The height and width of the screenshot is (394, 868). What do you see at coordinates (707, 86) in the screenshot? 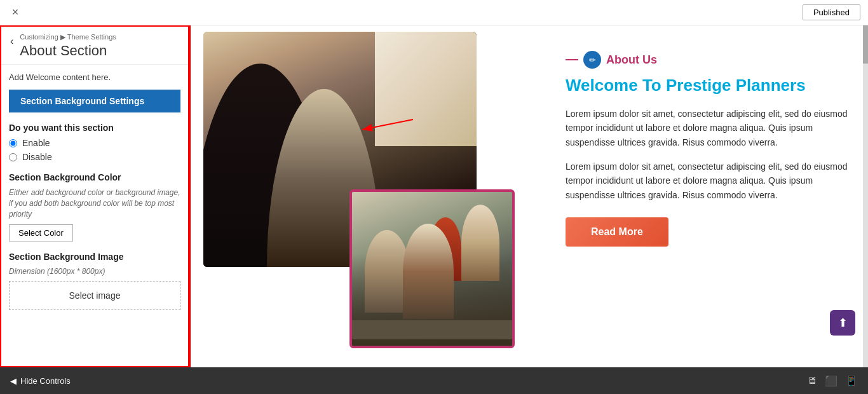
I see `welcome-title: Welcome To Prestige Planners` at bounding box center [707, 86].